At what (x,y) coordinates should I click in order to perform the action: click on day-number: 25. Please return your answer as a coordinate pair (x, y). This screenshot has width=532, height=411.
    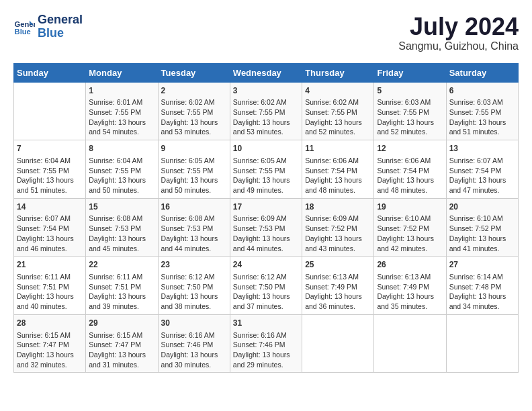
    Looking at the image, I should click on (338, 265).